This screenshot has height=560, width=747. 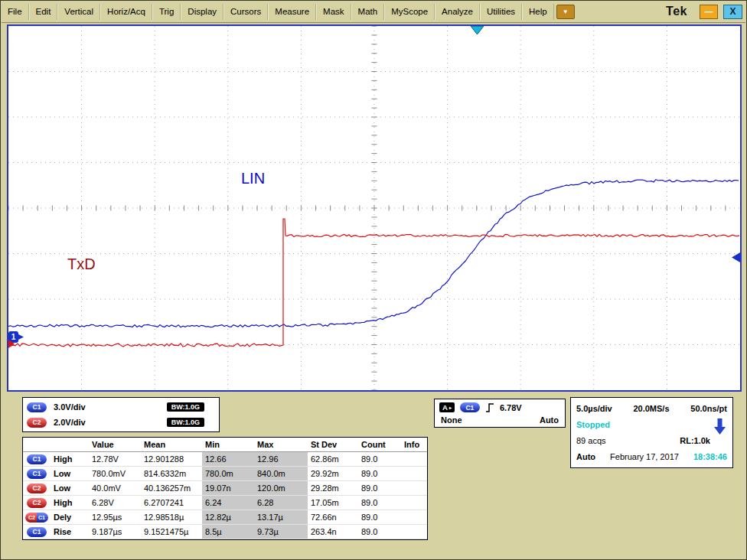 I want to click on column-header: Min, so click(x=228, y=445).